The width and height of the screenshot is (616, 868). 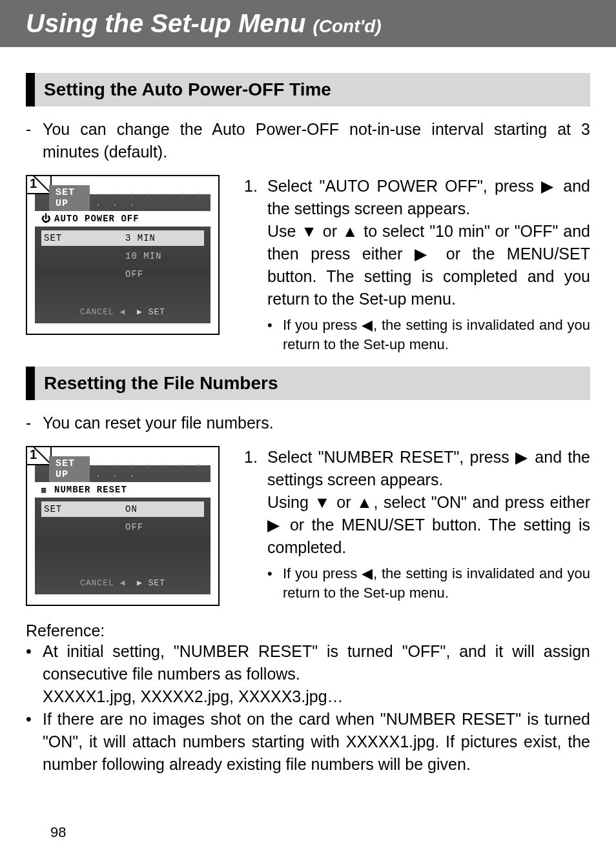 I want to click on page-number: 98, so click(x=58, y=833).